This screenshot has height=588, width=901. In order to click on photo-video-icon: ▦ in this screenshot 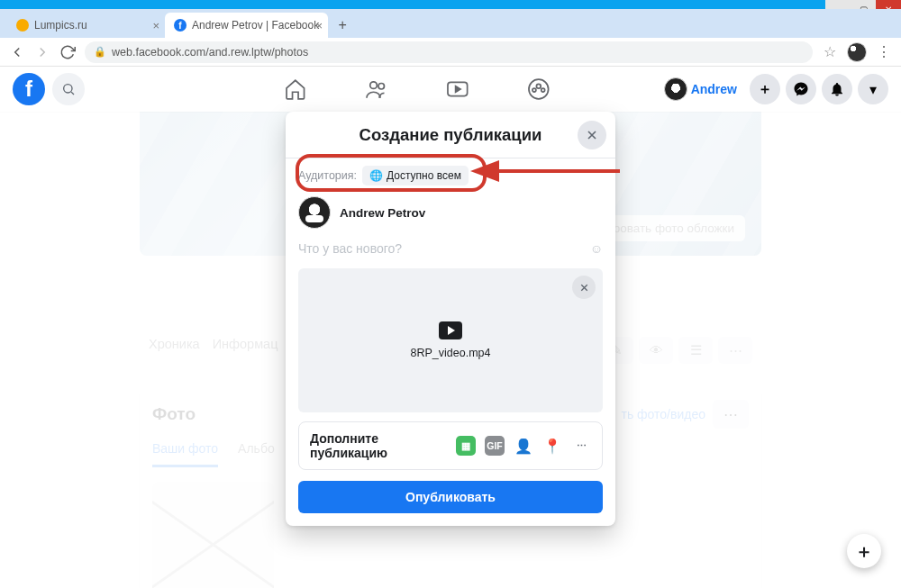, I will do `click(466, 446)`.